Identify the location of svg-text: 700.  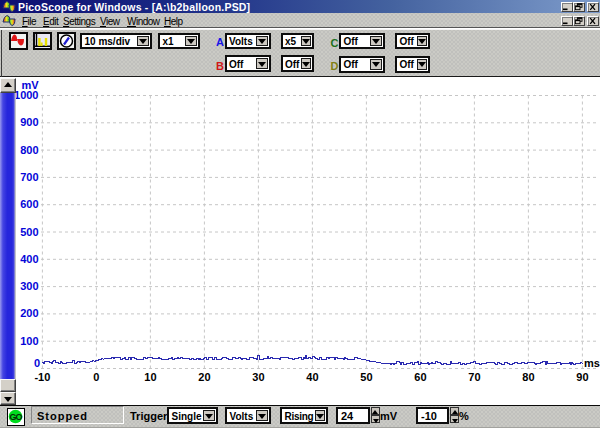
(29, 177).